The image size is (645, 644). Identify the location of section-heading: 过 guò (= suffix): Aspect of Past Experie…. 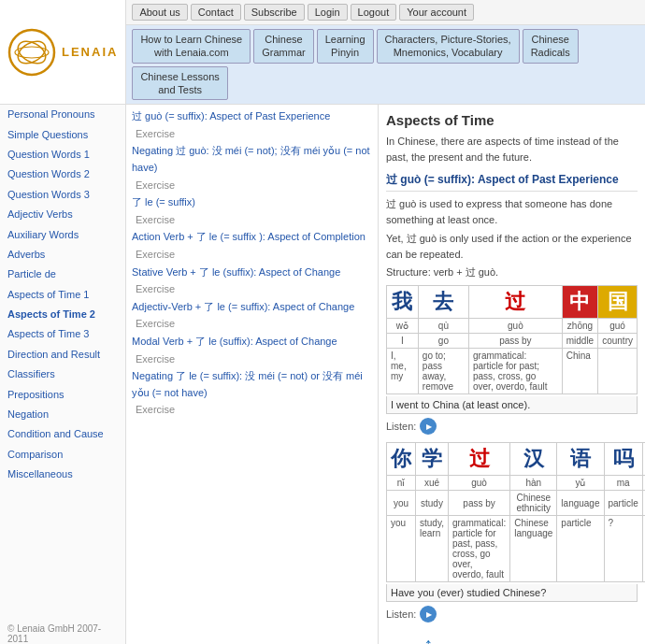
(512, 181).